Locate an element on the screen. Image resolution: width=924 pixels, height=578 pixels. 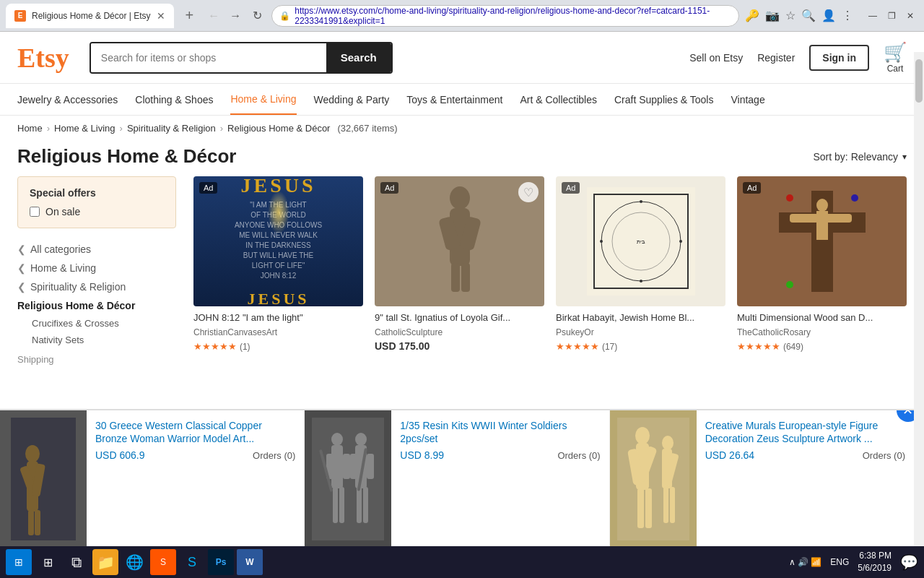
sort-label: Sort by: Relevancy is located at coordinates (856, 157).